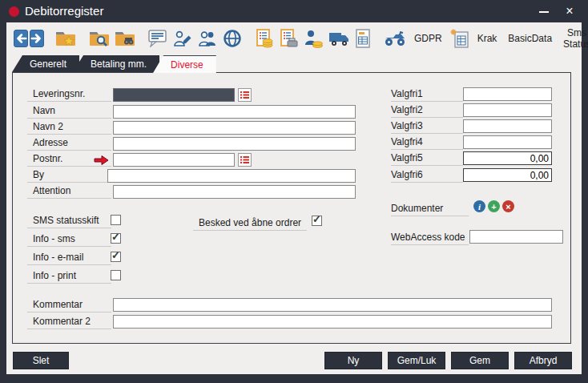 This screenshot has height=383, width=588. What do you see at coordinates (69, 240) in the screenshot?
I see `info-sms-label: Info - sms` at bounding box center [69, 240].